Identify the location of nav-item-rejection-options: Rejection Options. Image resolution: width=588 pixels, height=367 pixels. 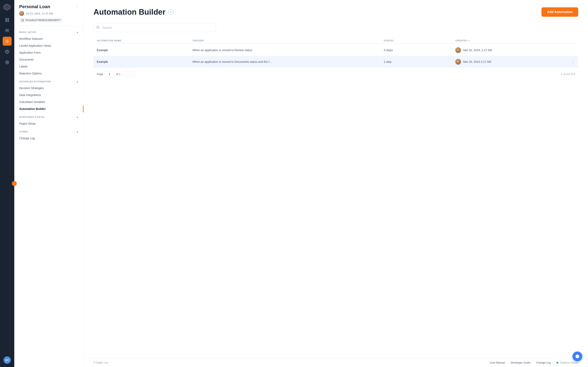
(49, 73).